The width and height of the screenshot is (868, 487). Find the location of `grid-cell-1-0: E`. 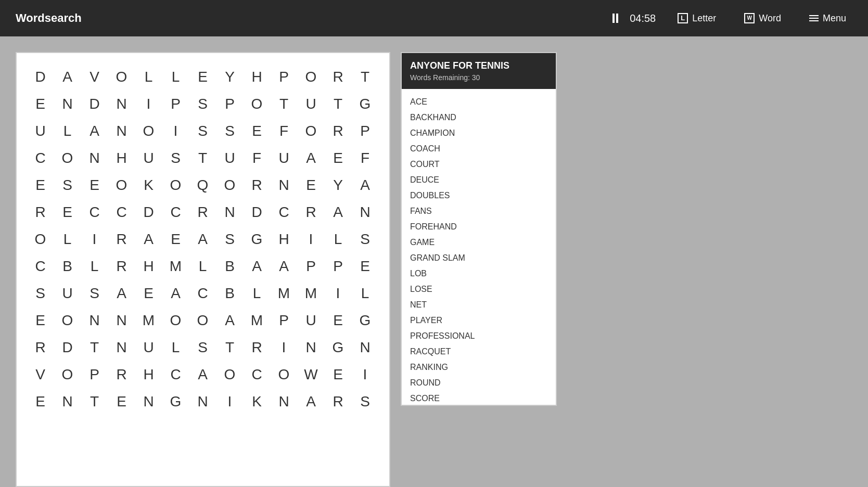

grid-cell-1-0: E is located at coordinates (41, 104).